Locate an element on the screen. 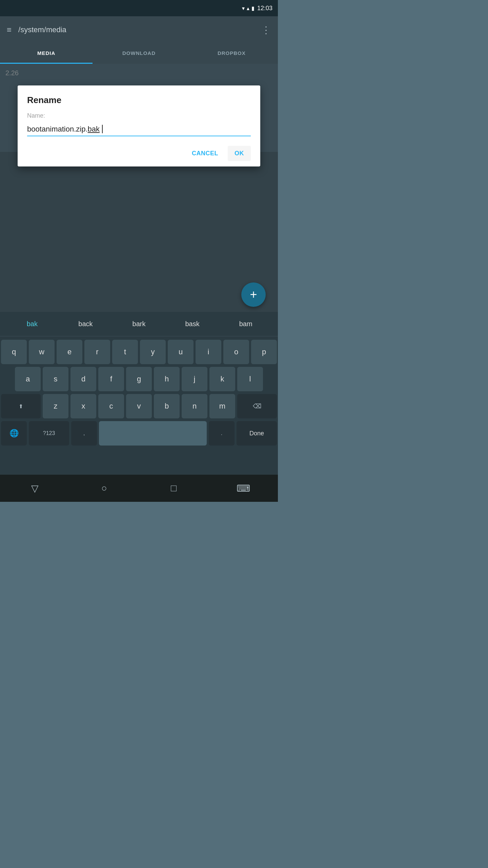  dialog-label: Name: is located at coordinates (139, 116).